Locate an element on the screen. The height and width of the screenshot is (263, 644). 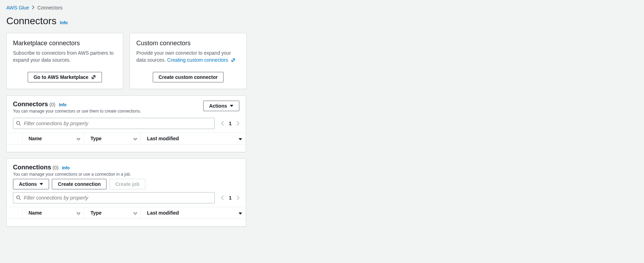
create-job-label: Create job is located at coordinates (127, 184).